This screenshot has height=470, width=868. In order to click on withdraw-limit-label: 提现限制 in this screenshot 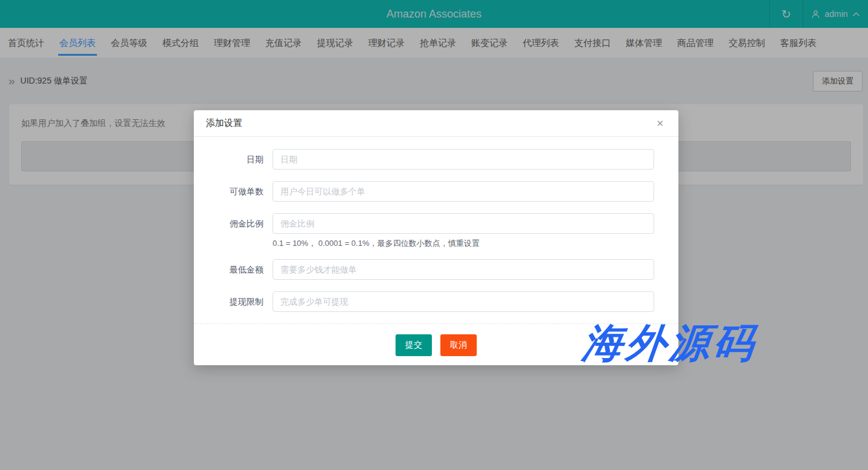, I will do `click(235, 302)`.